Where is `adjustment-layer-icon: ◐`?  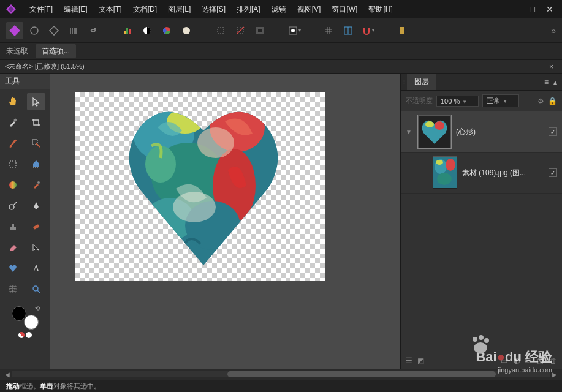 adjustment-layer-icon: ◐ is located at coordinates (517, 361).